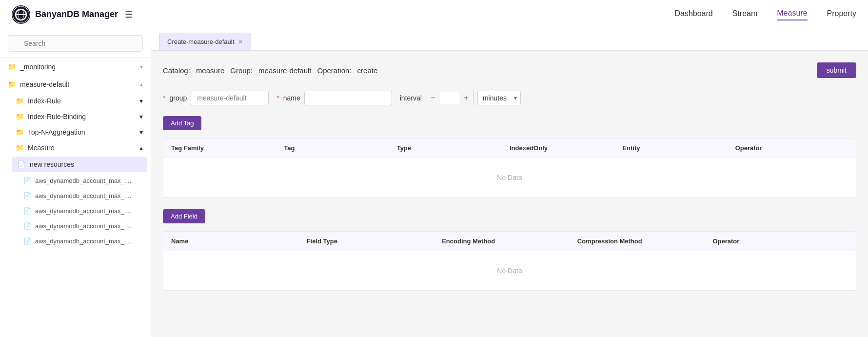 The image size is (868, 337). I want to click on sidebar-item-index-rule: 📁 Index-Rule ▾, so click(79, 101).